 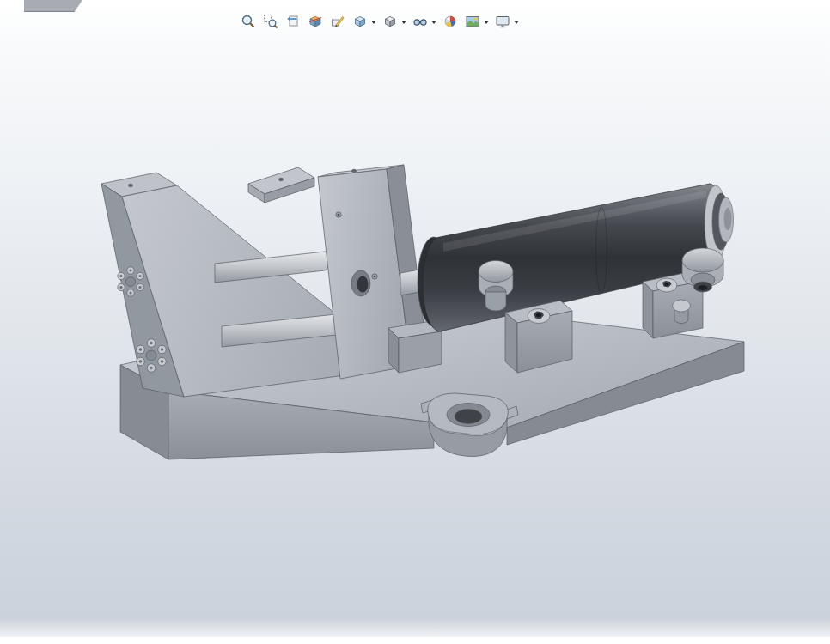 What do you see at coordinates (380, 21) in the screenshot?
I see `heads-up-view-toolbar` at bounding box center [380, 21].